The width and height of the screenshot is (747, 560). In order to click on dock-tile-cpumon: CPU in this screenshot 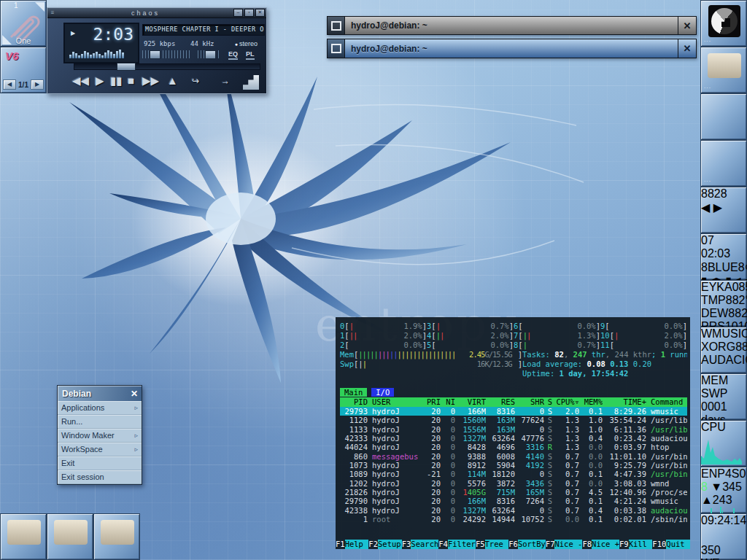, I will do `click(724, 443)`.